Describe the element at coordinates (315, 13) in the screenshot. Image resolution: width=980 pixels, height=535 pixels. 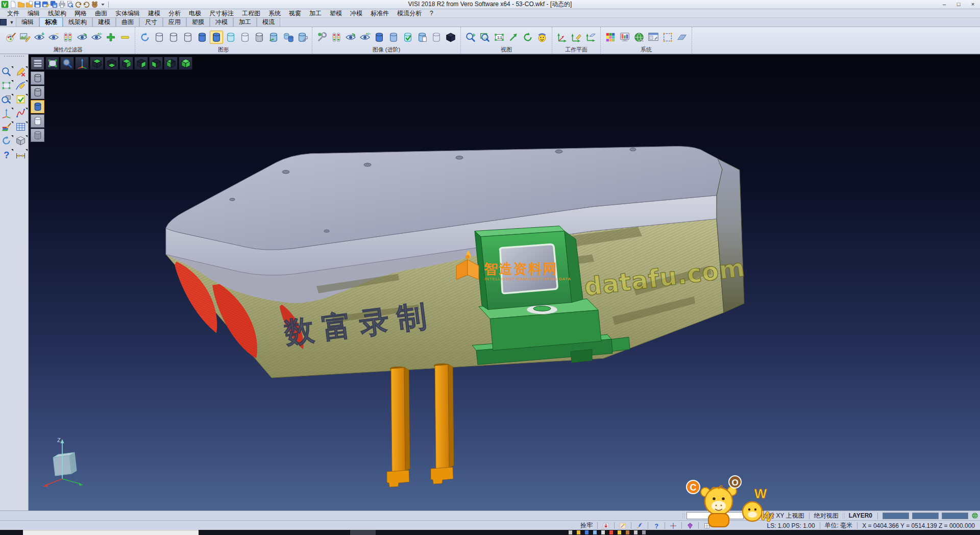
I see `menu-item-13: 加工` at that location.